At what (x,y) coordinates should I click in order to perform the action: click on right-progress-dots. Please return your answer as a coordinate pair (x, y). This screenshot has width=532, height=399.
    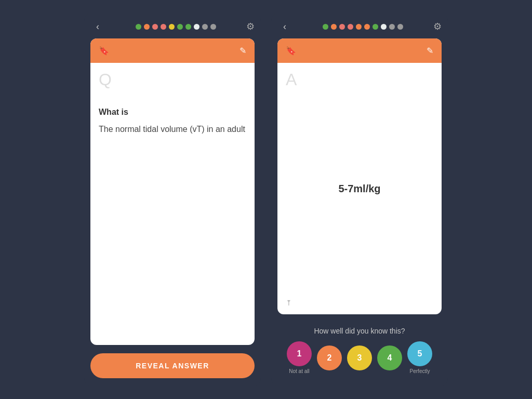
    Looking at the image, I should click on (363, 27).